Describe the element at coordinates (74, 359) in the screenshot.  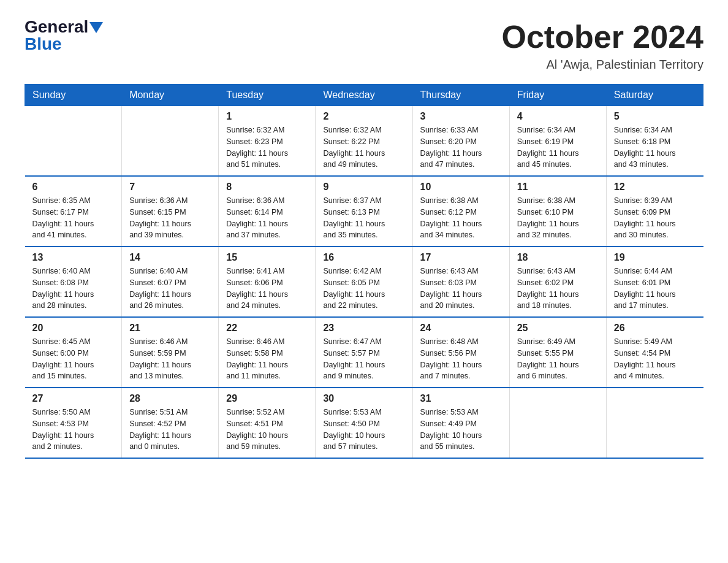
I see `day-info: Sunrise: 6:45 AM Sunset: 6:00 PM Dayligh…` at that location.